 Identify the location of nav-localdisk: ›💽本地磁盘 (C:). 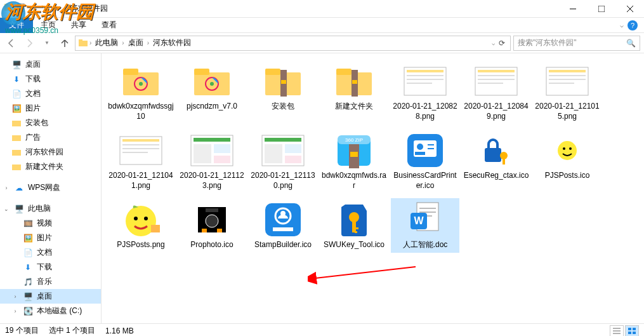
(51, 311).